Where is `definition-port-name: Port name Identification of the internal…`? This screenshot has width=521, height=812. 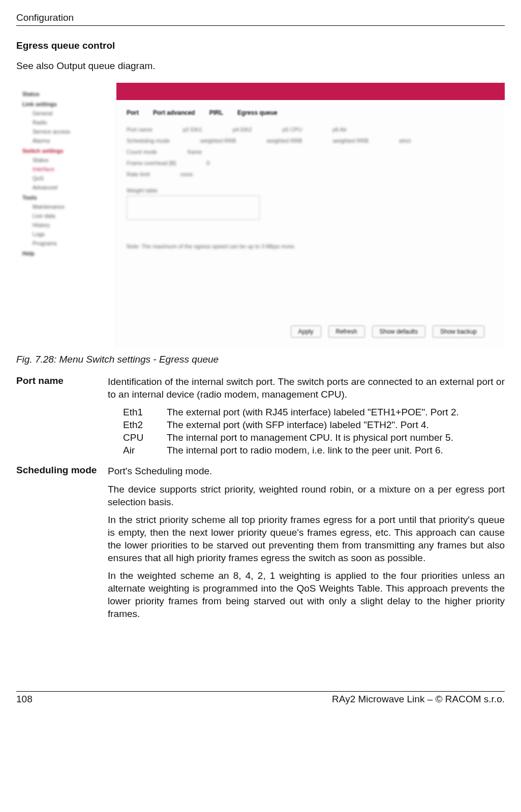
definition-port-name: Port name Identification of the internal… is located at coordinates (260, 419).